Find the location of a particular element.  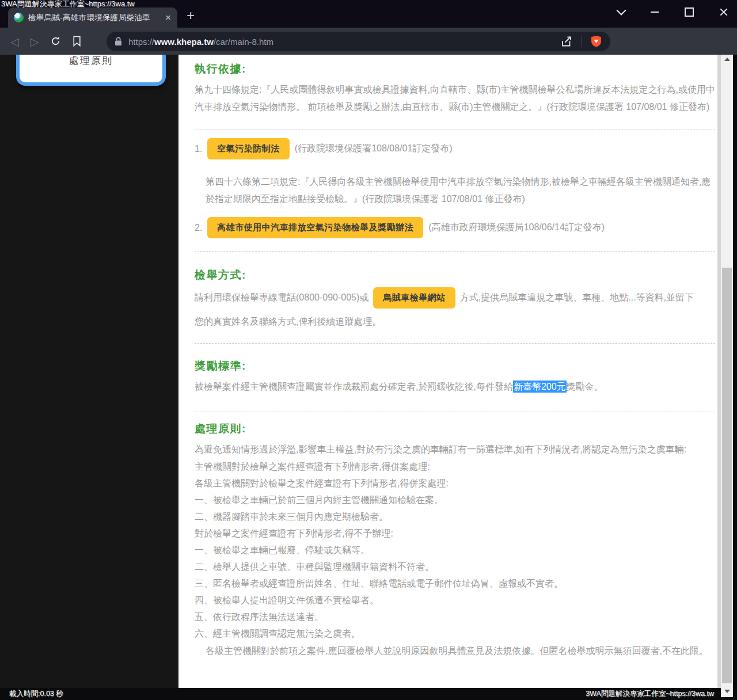

toolbar-divider is located at coordinates (582, 41).